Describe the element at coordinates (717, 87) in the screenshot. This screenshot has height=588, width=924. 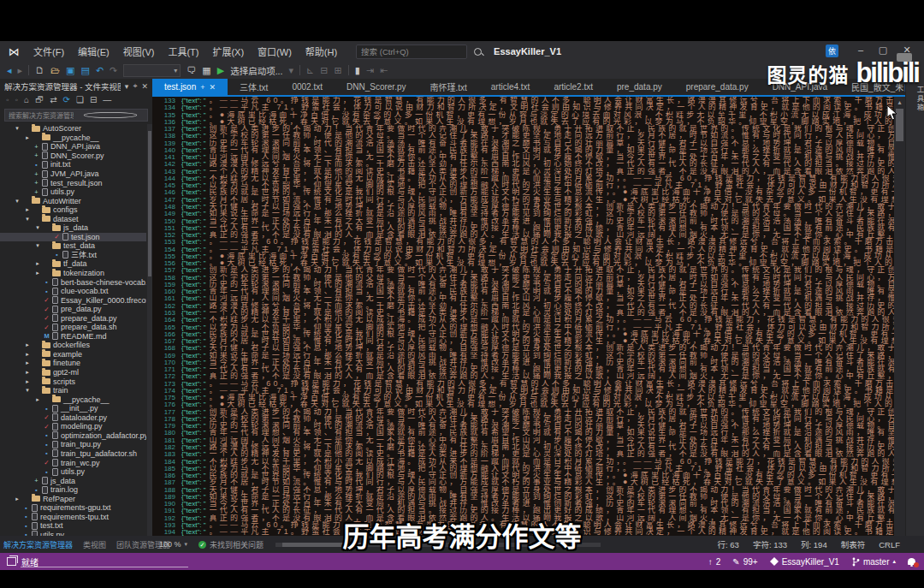
I see `tab-prepare_data.py: prepare_data.py` at that location.